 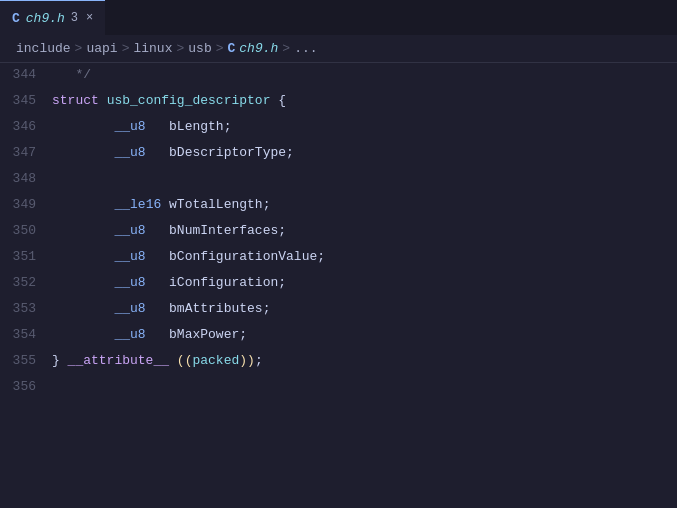 What do you see at coordinates (338, 132) in the screenshot?
I see `code-line: 346 __u8 bLength;` at bounding box center [338, 132].